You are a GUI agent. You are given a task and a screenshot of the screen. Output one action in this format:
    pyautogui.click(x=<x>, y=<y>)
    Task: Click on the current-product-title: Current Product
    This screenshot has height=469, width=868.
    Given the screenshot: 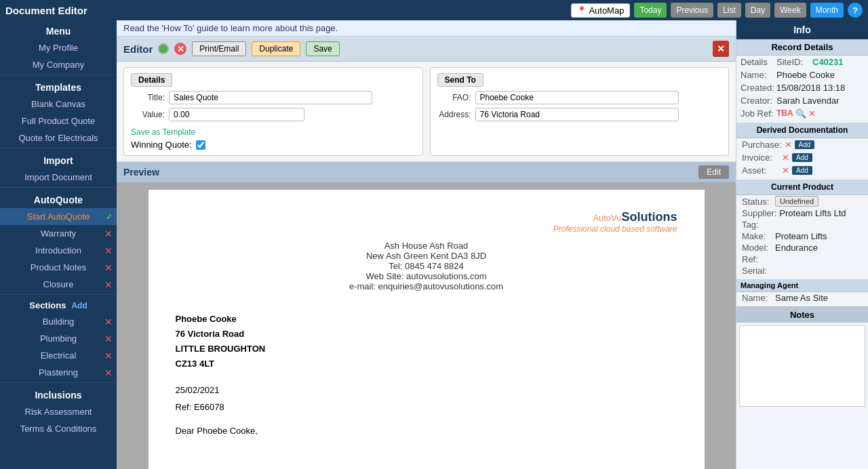 What is the action you would take?
    pyautogui.click(x=802, y=187)
    